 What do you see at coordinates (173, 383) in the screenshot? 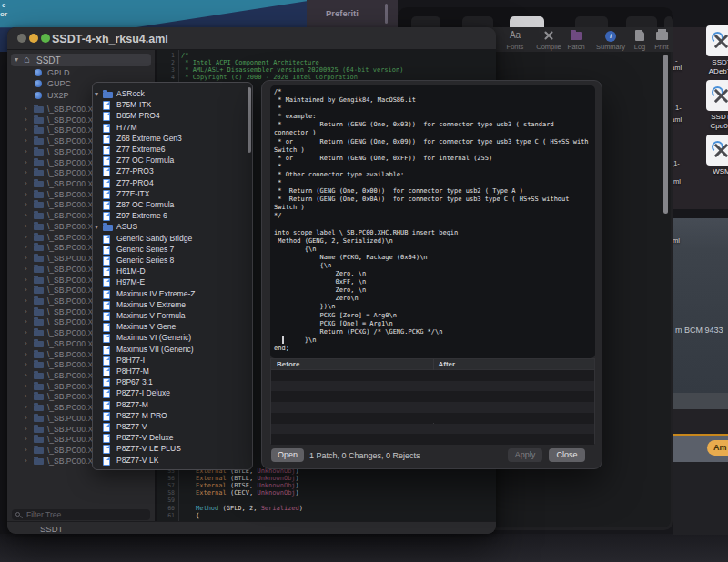
I see `dropdown-item-p8p67-3-1: P8P67 3.1` at bounding box center [173, 383].